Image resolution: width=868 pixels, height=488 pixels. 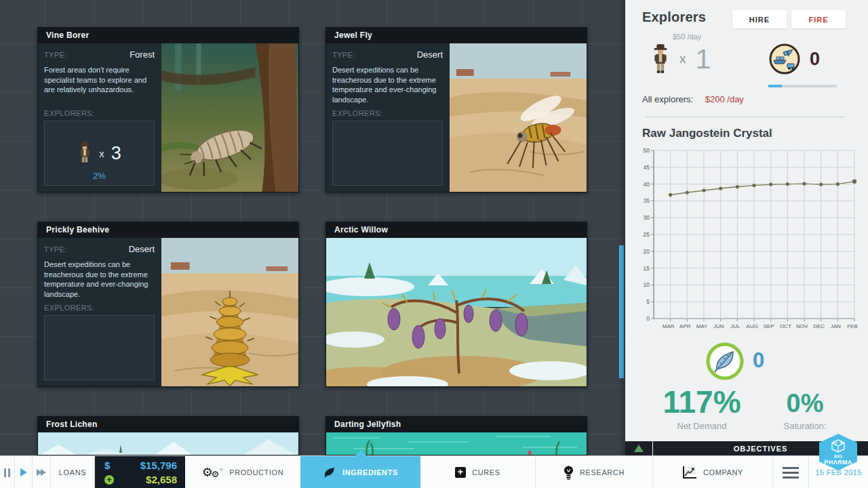 What do you see at coordinates (815, 60) in the screenshot?
I see `transport-upgrade-count: 0` at bounding box center [815, 60].